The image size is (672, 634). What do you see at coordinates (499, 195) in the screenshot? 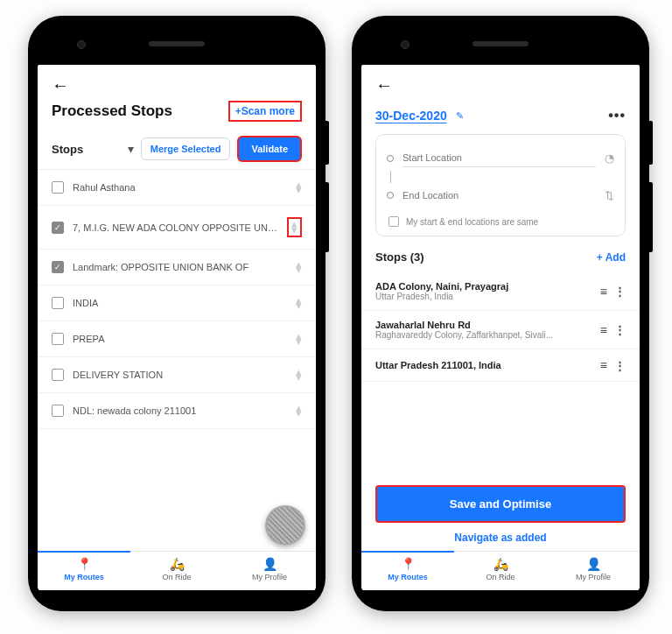
I see `end-location-input` at bounding box center [499, 195].